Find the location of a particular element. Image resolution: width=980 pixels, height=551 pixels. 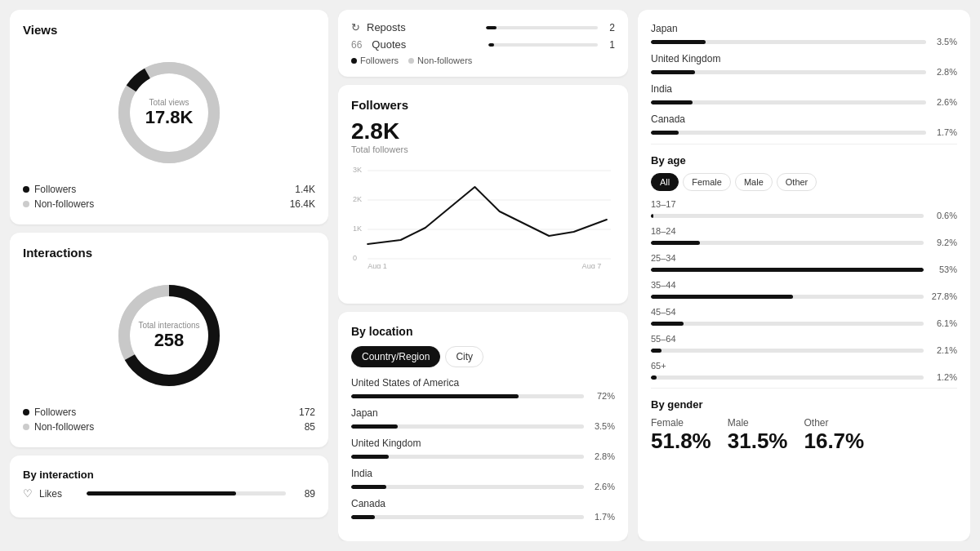

interactions-donut-container: Total interactions 258 is located at coordinates (169, 335).